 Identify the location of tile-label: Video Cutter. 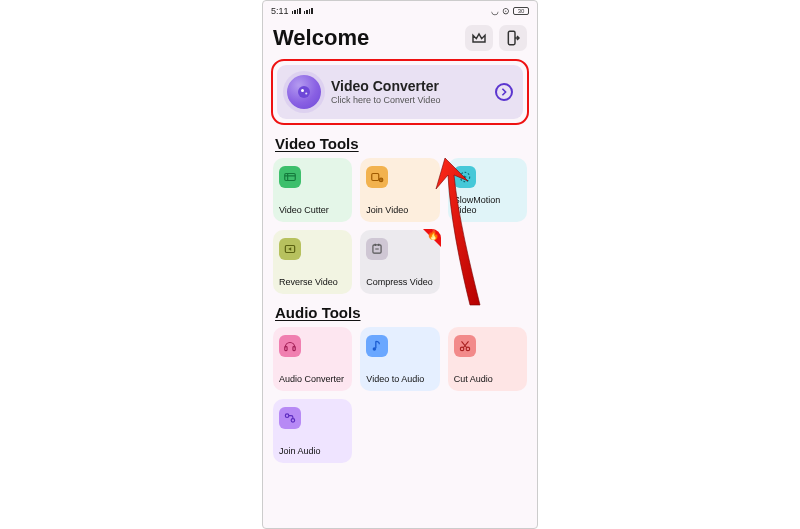
(312, 211).